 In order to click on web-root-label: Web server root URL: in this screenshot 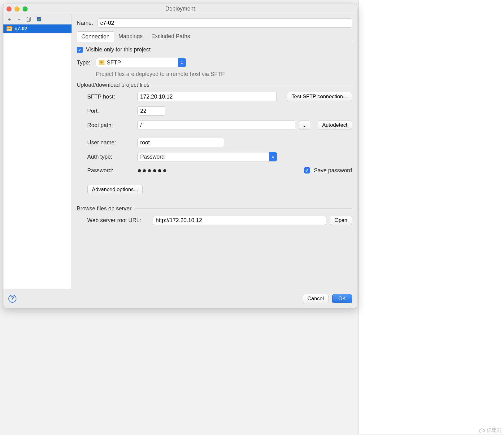, I will do `click(118, 221)`.